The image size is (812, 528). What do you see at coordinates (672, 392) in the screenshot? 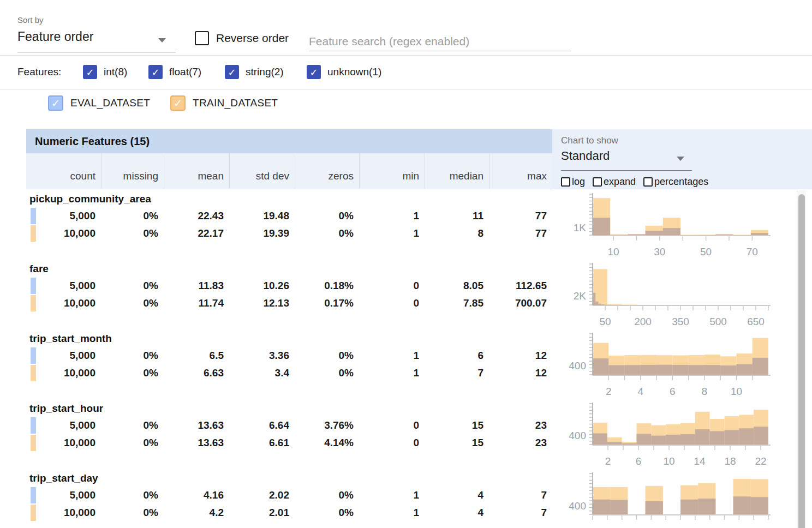
I see `svg-text: 6` at bounding box center [672, 392].